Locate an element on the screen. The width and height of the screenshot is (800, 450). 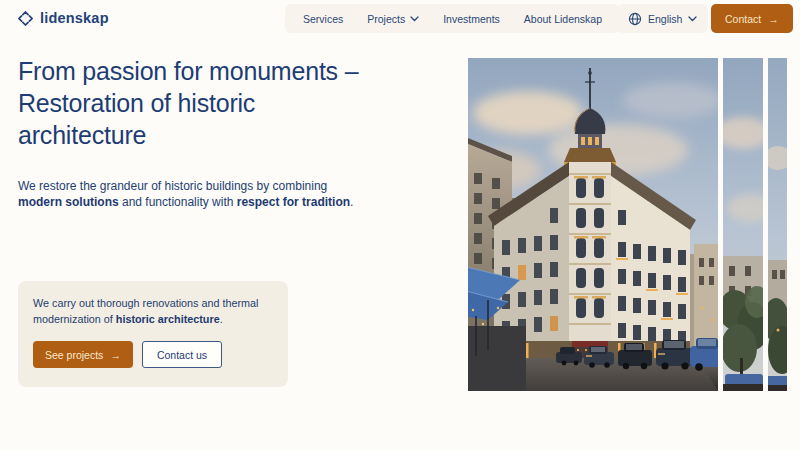
nav-item-investments: Investments is located at coordinates (472, 18).